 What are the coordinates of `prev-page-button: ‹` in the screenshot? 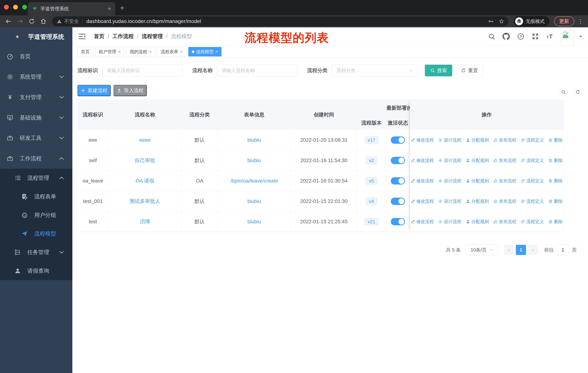 It's located at (509, 250).